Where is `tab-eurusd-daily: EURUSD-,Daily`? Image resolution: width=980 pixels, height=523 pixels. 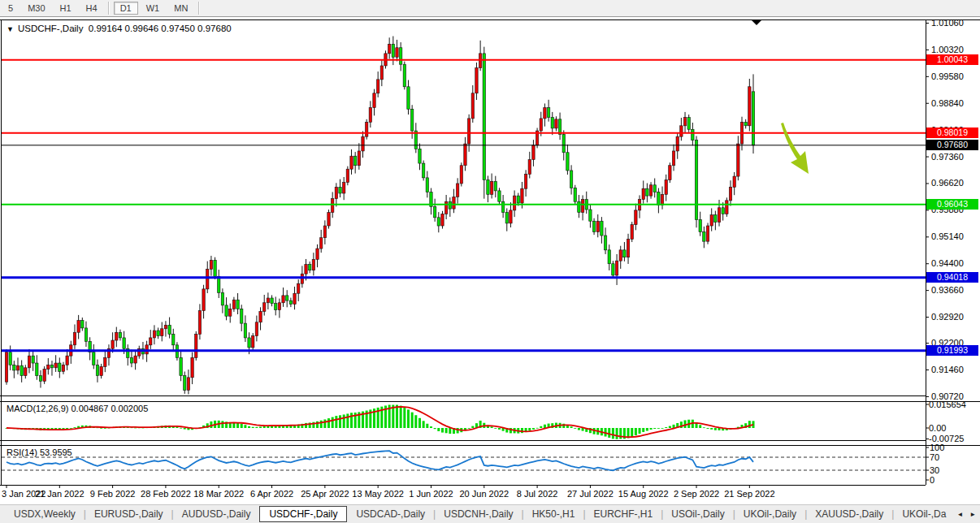
tab-eurusd-daily: EURUSD-,Daily is located at coordinates (128, 514).